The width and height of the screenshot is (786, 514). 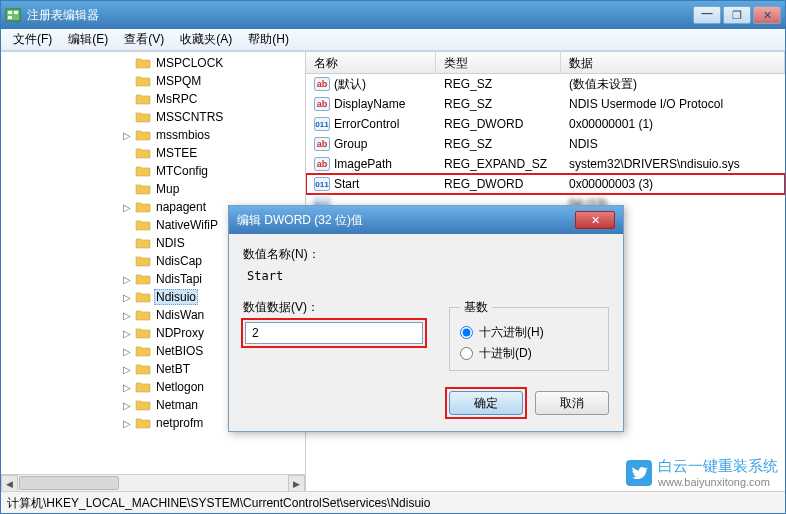 I want to click on menu-favorites: 收藏夹(A), so click(x=206, y=40).